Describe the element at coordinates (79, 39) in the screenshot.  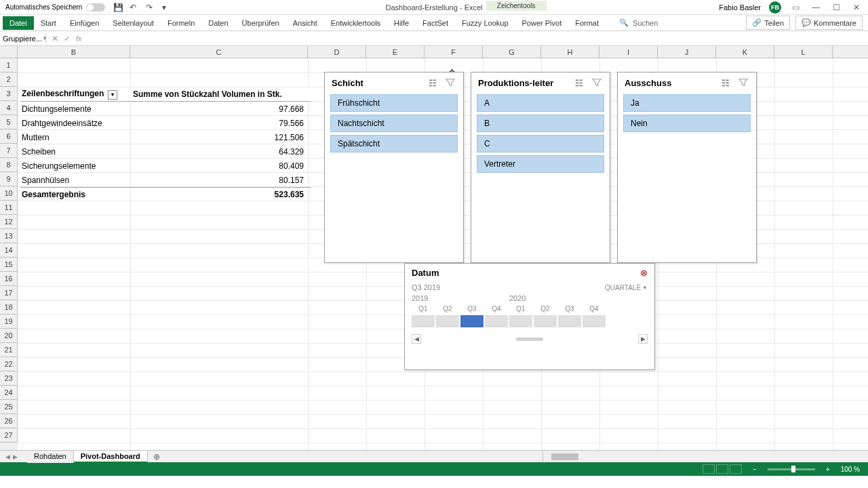
I see `fx-icon: fx` at that location.